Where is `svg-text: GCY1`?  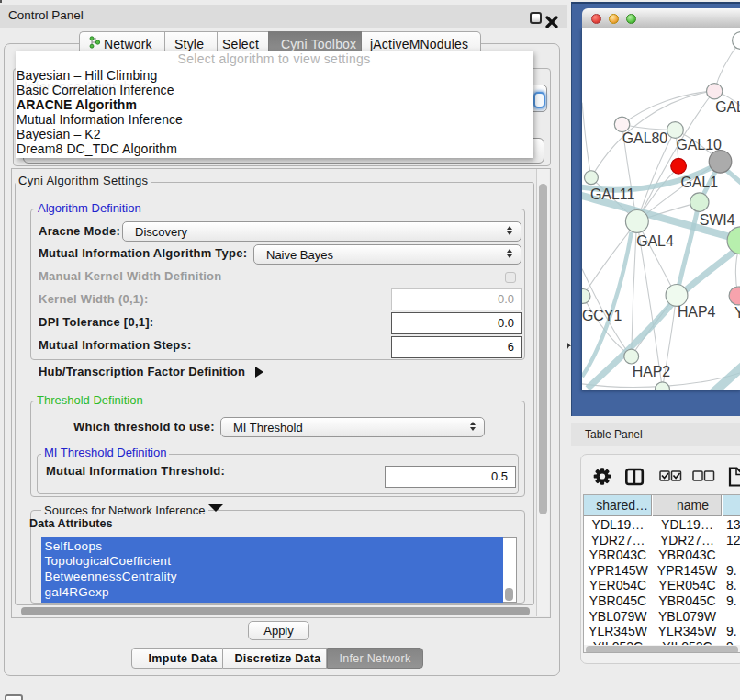
svg-text: GCY1 is located at coordinates (602, 316).